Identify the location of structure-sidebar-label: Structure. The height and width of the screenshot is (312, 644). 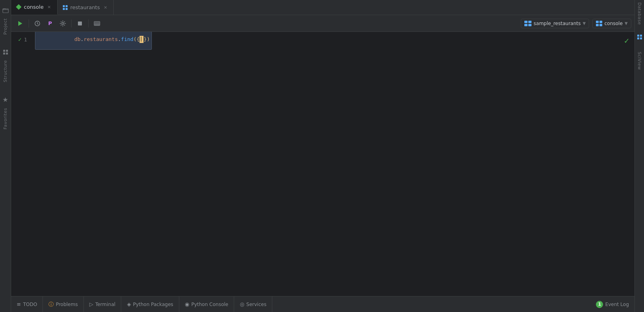
(6, 71).